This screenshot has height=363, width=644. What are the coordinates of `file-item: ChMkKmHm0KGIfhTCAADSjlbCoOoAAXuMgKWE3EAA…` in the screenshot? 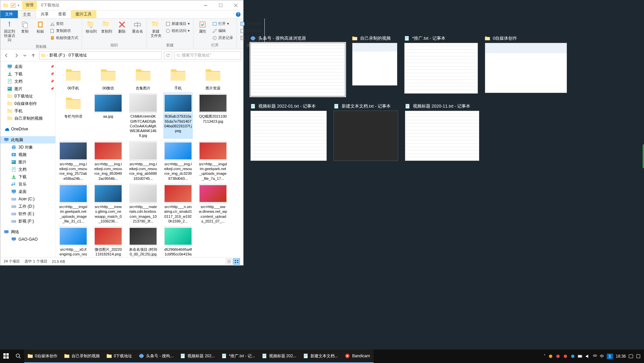 It's located at (143, 116).